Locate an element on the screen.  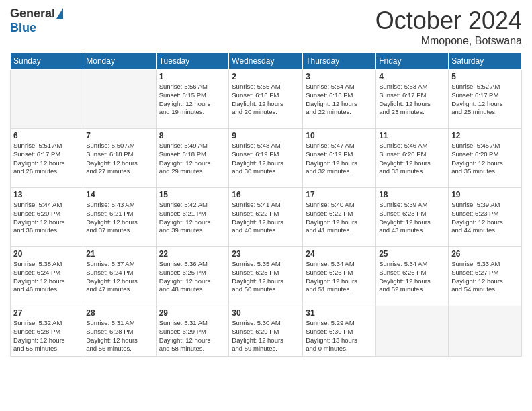
day-number: 12 is located at coordinates (485, 136).